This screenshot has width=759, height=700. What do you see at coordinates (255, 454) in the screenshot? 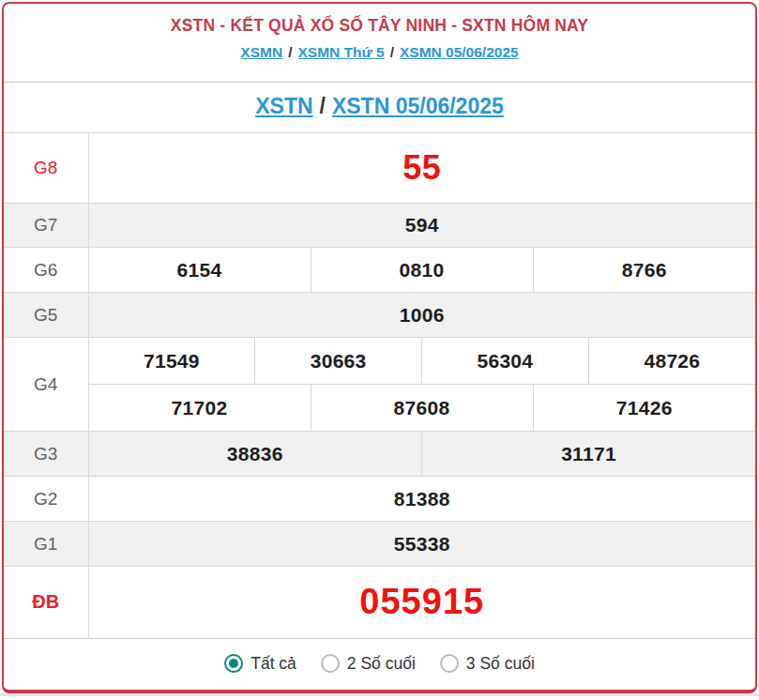
I see `prize-value-g3-1: 38836` at bounding box center [255, 454].